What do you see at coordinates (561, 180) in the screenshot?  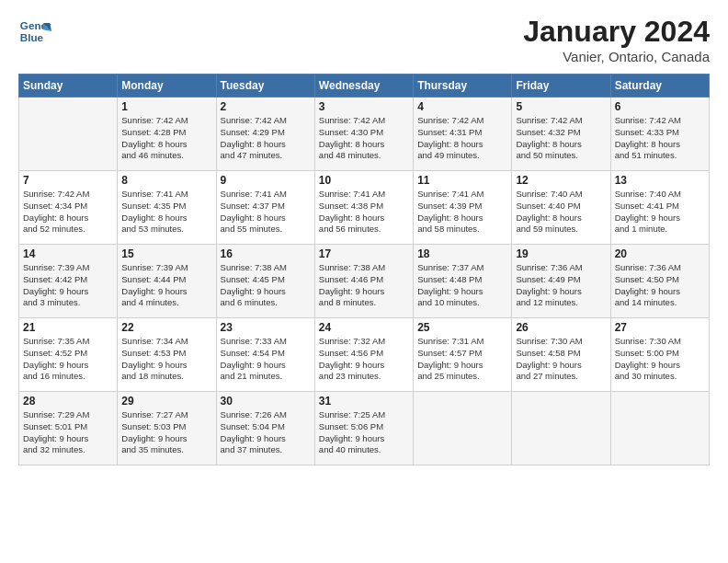 I see `day-number: 12` at bounding box center [561, 180].